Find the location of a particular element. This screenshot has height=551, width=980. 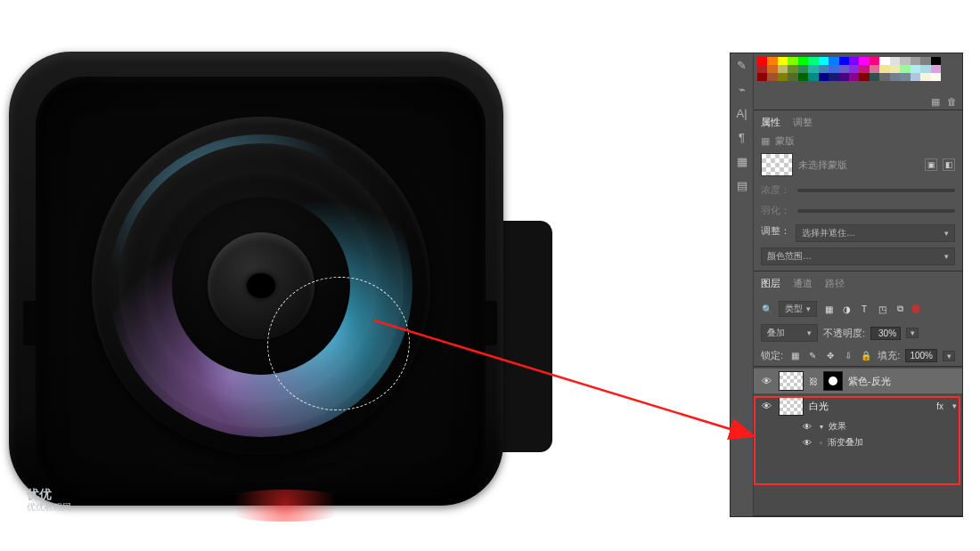

fx-badge: fx is located at coordinates (942, 406).